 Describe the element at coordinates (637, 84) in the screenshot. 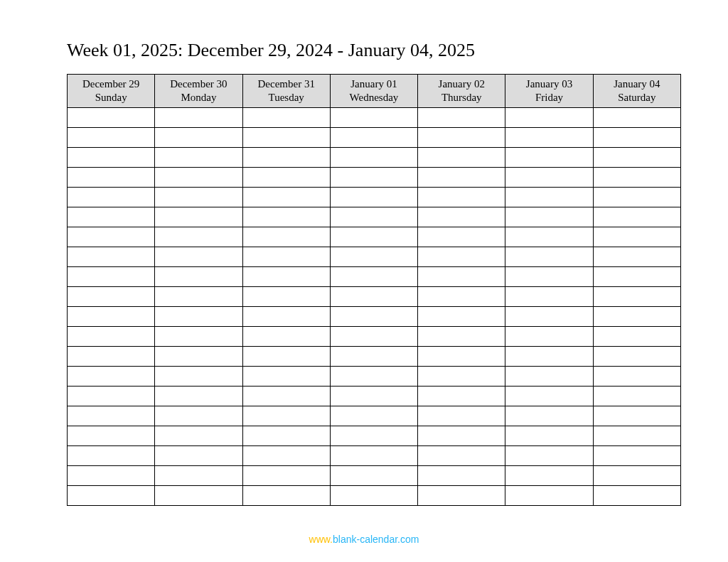

I see `day-header-date: January 04` at that location.